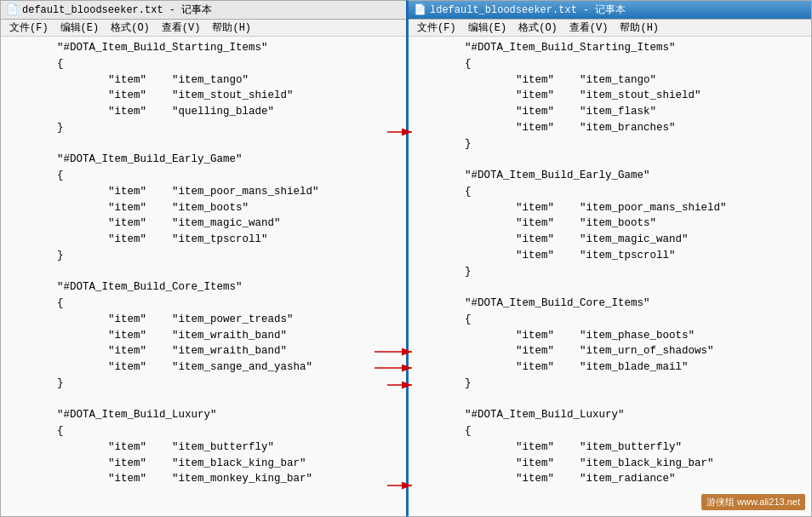 Image resolution: width=812 pixels, height=517 pixels. I want to click on left-window-icon: 📄, so click(12, 10).